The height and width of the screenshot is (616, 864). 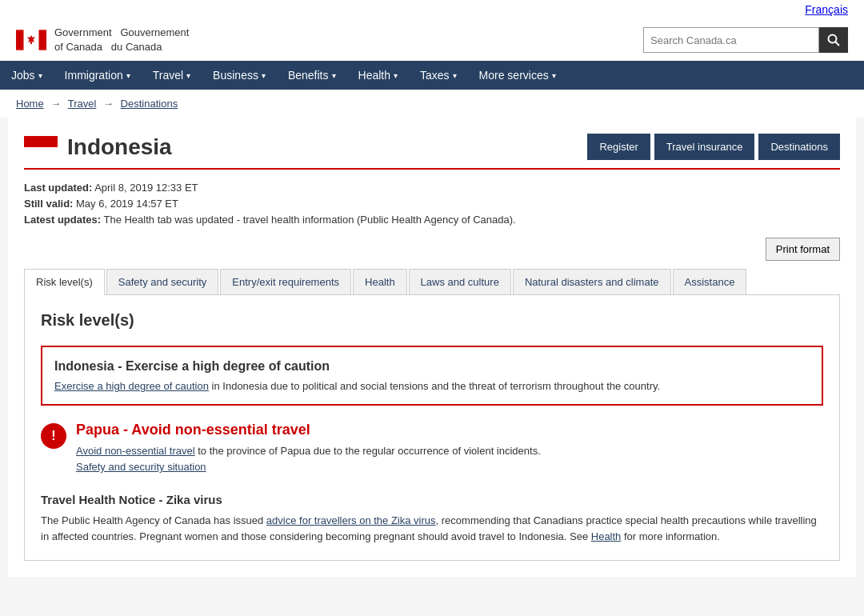 I want to click on breadcrumb-home: Home, so click(x=30, y=104).